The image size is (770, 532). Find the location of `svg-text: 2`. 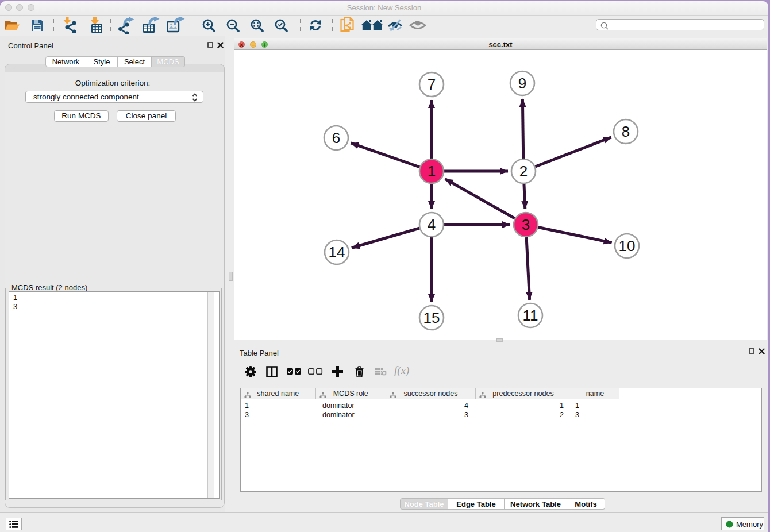

svg-text: 2 is located at coordinates (523, 171).